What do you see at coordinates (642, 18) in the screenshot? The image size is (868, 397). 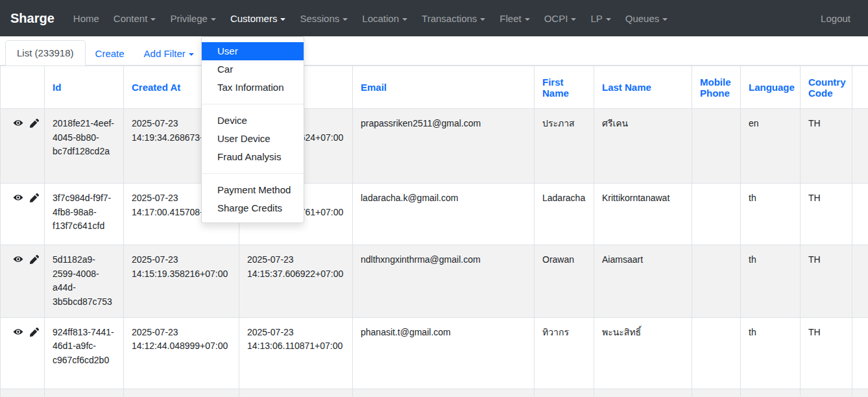 I see `nav-item-label: Queues` at bounding box center [642, 18].